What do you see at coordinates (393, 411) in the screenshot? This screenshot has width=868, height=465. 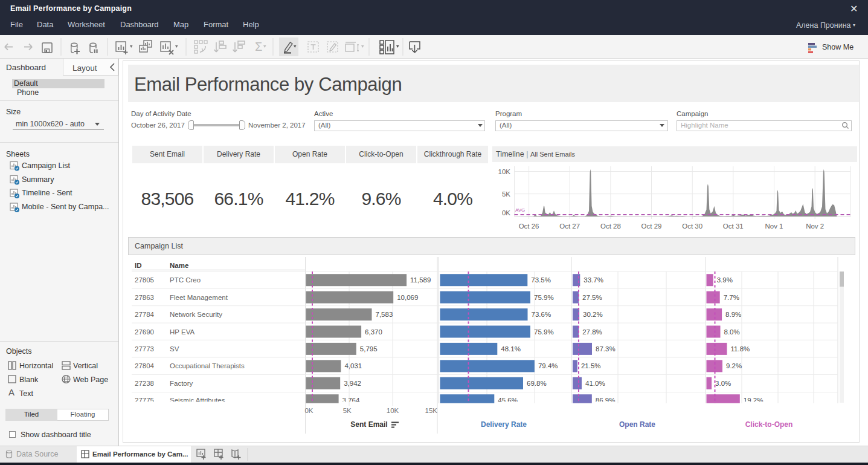 I see `svg-text: 10K` at bounding box center [393, 411].